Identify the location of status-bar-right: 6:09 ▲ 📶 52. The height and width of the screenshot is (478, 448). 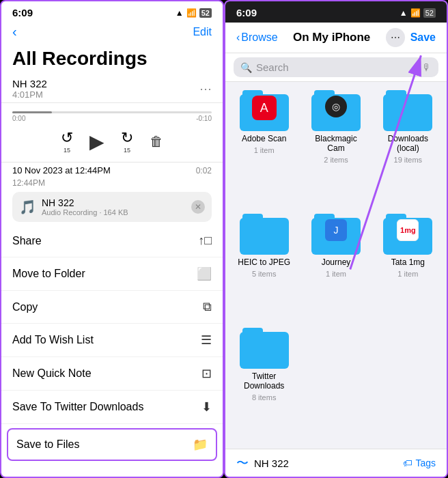
(336, 12).